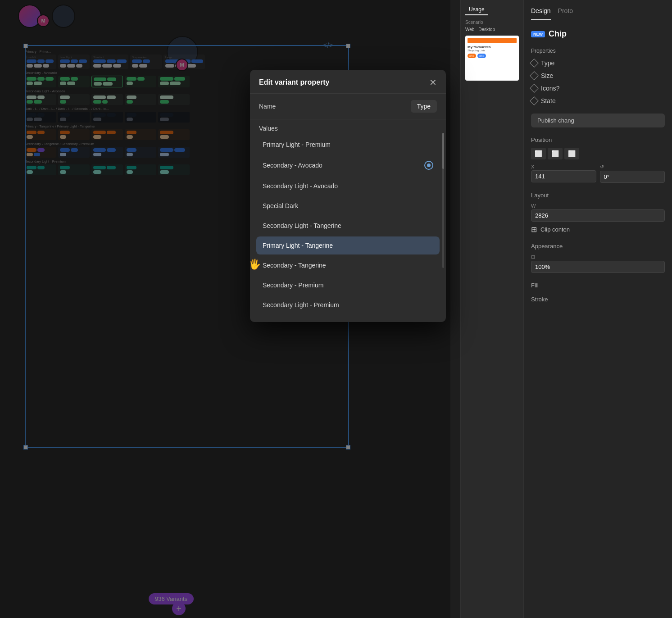 The width and height of the screenshot is (672, 618). What do you see at coordinates (492, 309) in the screenshot?
I see `usage-panel: Usage Scenario Web - Desktop - My favour…` at bounding box center [492, 309].